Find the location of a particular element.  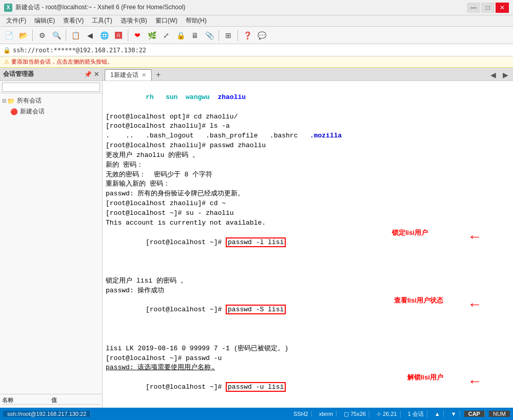

term-line-10: [root@localhost zhaoliu]# cd ~ is located at coordinates (308, 204).